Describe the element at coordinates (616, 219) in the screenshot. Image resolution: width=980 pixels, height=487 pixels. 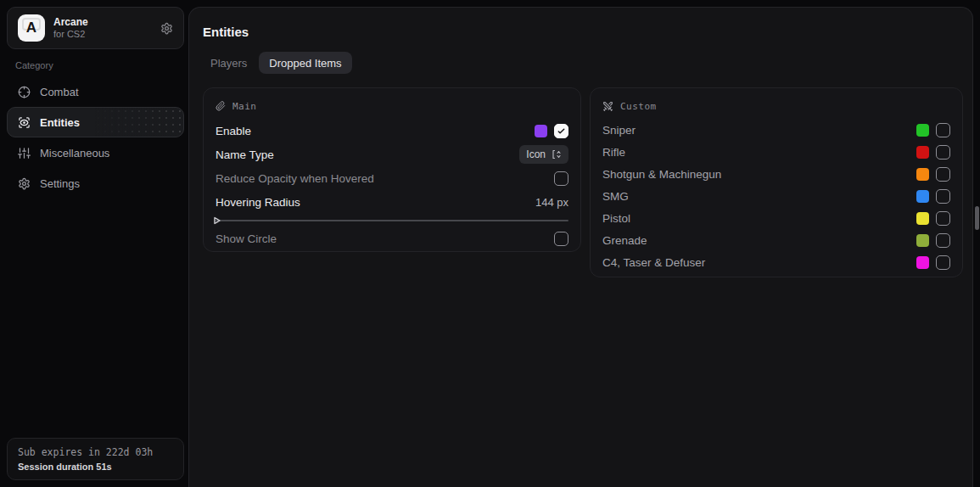
I see `weapon-label: Pistol` at that location.